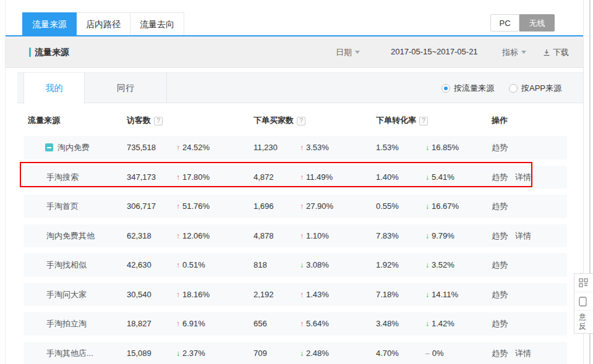 Image resolution: width=593 pixels, height=364 pixels. Describe the element at coordinates (126, 88) in the screenshot. I see `tab-peers: 同行` at that location.